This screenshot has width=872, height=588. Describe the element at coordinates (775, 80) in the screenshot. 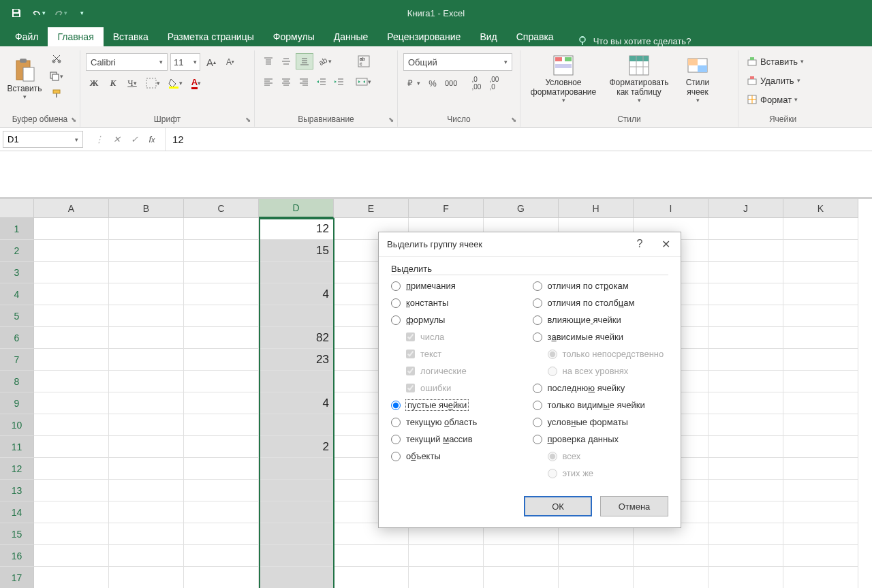

I see `delete-cells-button: Удалить▾` at that location.